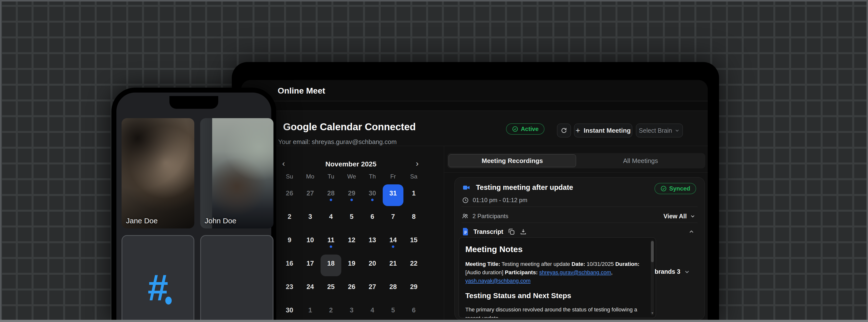 The height and width of the screenshot is (322, 868). What do you see at coordinates (414, 265) in the screenshot?
I see `calendar-day: 22` at bounding box center [414, 265].